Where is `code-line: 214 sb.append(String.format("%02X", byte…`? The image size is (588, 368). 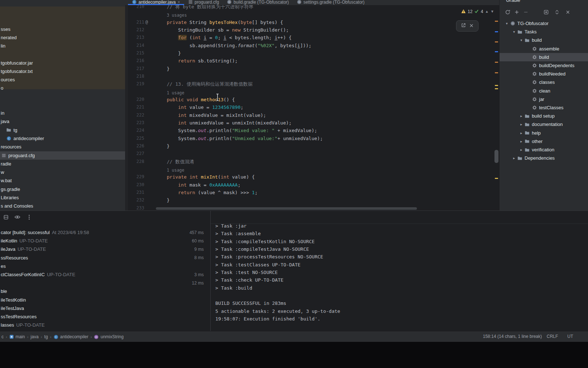 code-line: 214 sb.append(String.format("%02X", byte… is located at coordinates (311, 46).